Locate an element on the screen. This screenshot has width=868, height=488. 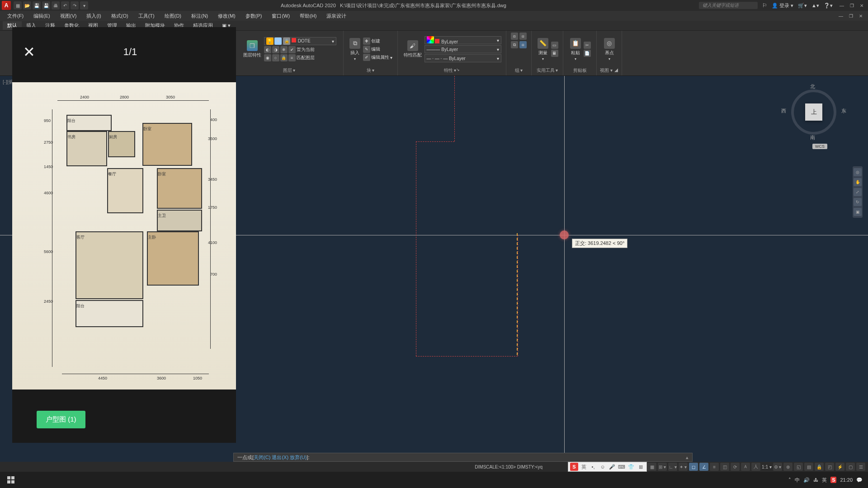
redo-icon: ↷ is located at coordinates (75, 5).